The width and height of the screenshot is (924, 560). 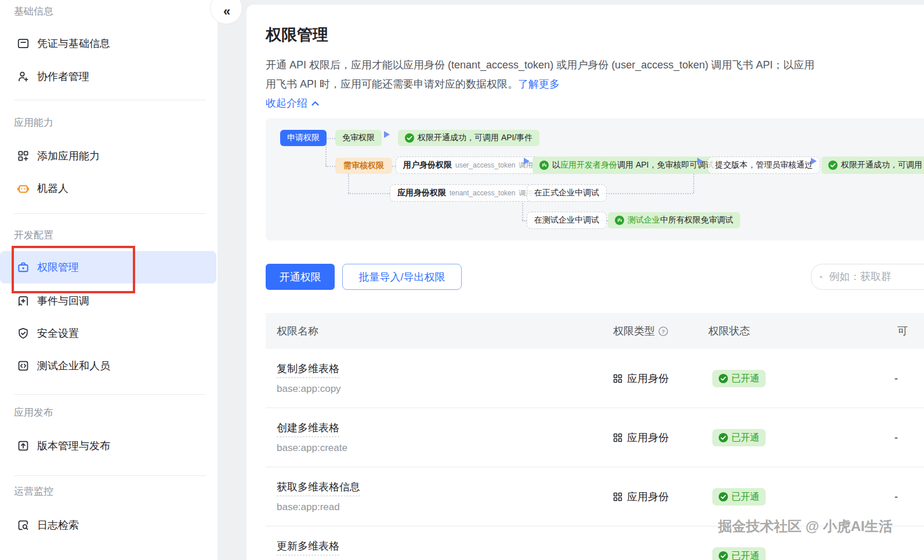 I want to click on section-label-basic-info: 基础信息, so click(x=34, y=12).